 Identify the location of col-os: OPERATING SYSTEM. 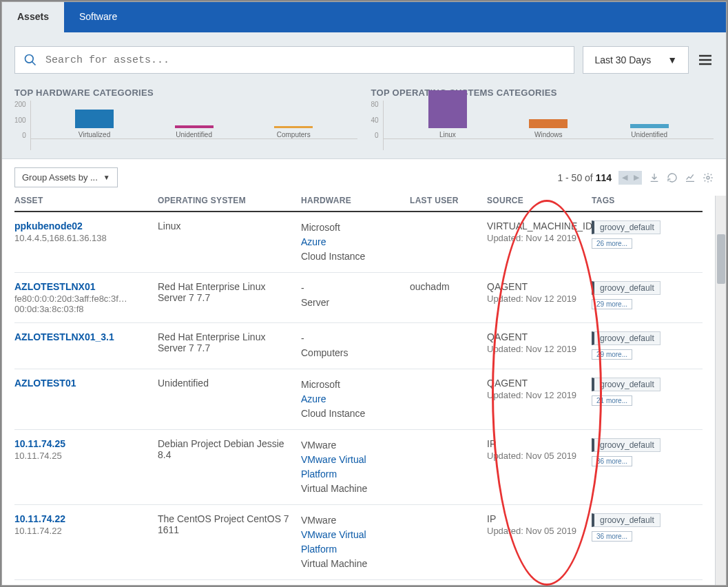
(229, 200).